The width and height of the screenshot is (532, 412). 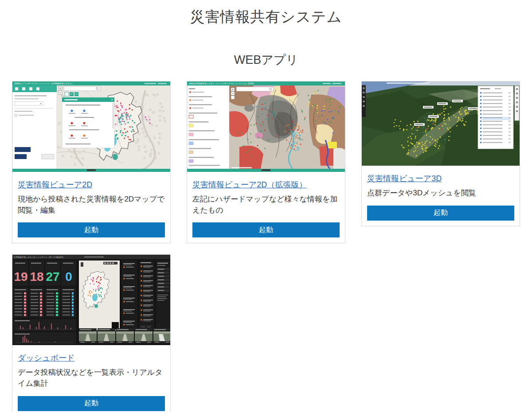 I want to click on viewer2d-launch-button: 起動, so click(x=91, y=230).